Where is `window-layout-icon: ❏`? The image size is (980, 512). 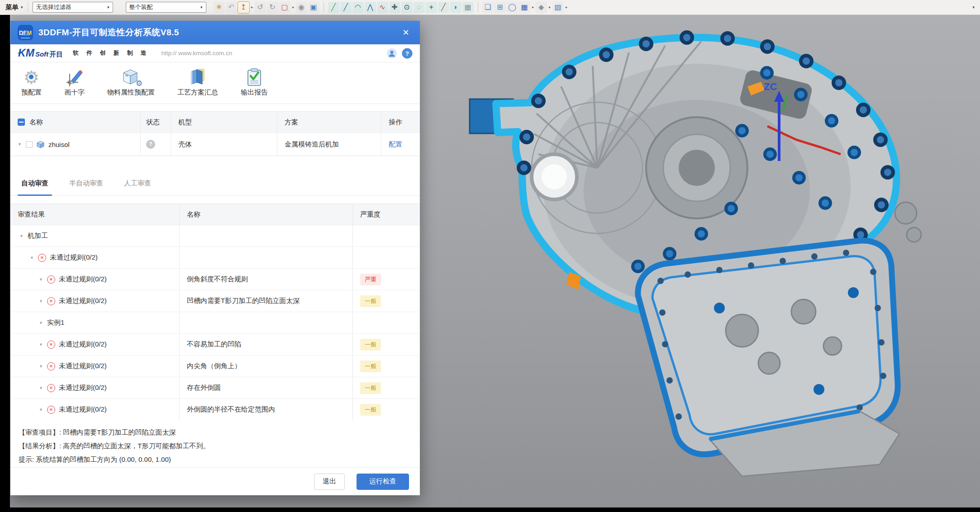 window-layout-icon: ❏ is located at coordinates (488, 7).